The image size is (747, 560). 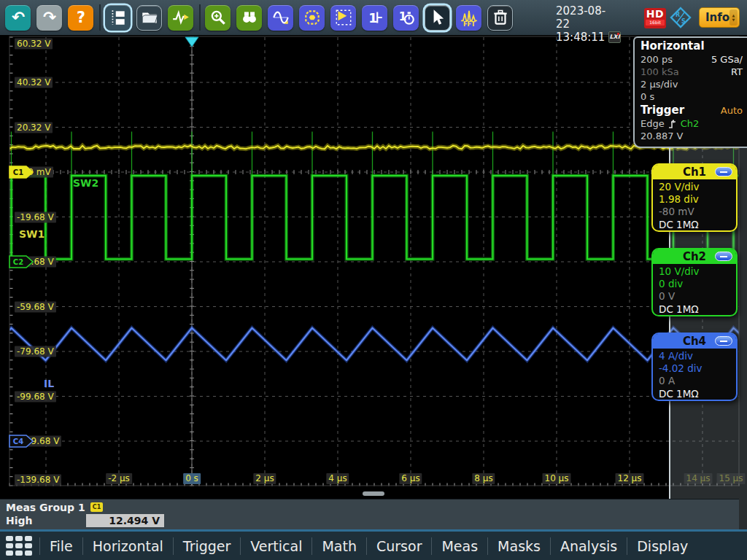 What do you see at coordinates (662, 136) in the screenshot?
I see `trigger-level: 20.887 V` at bounding box center [662, 136].